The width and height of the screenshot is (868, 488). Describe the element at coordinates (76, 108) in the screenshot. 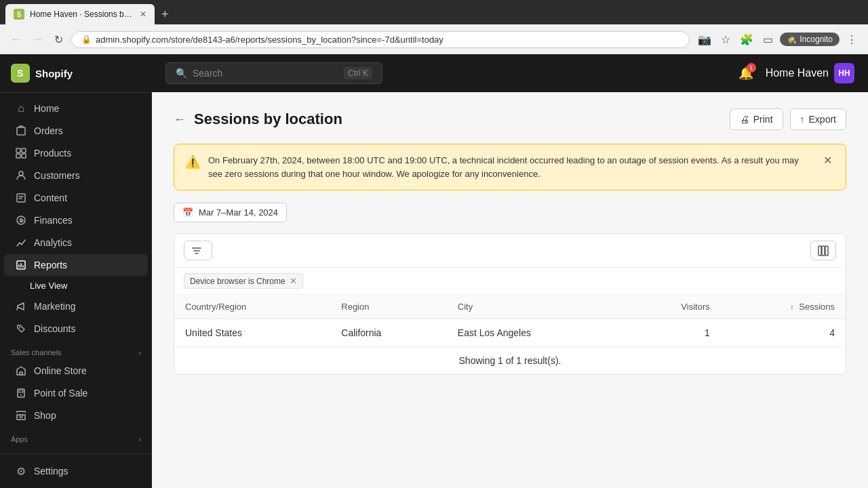

I see `sidebar-item-home: ⌂ Home` at that location.